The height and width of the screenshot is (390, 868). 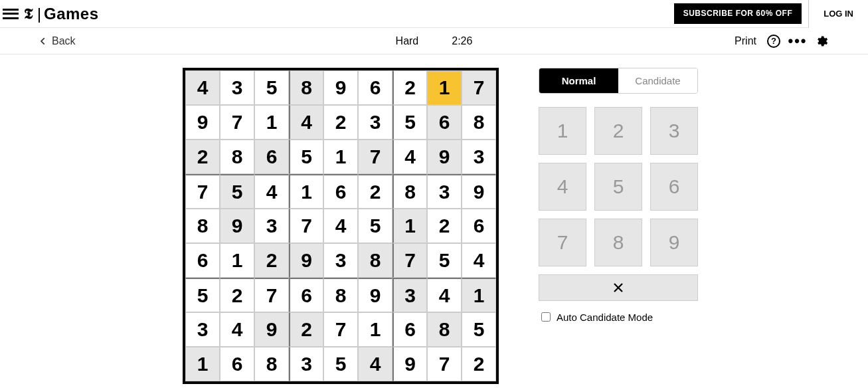 What do you see at coordinates (306, 295) in the screenshot?
I see `cell-r6-c3: 6` at bounding box center [306, 295].